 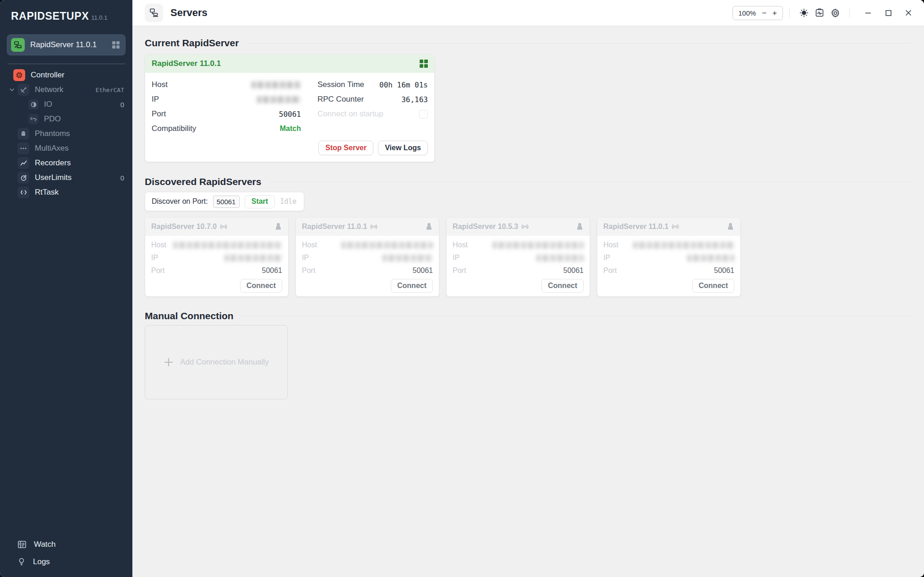 I want to click on sidebar-item-controller: Controller, so click(x=66, y=75).